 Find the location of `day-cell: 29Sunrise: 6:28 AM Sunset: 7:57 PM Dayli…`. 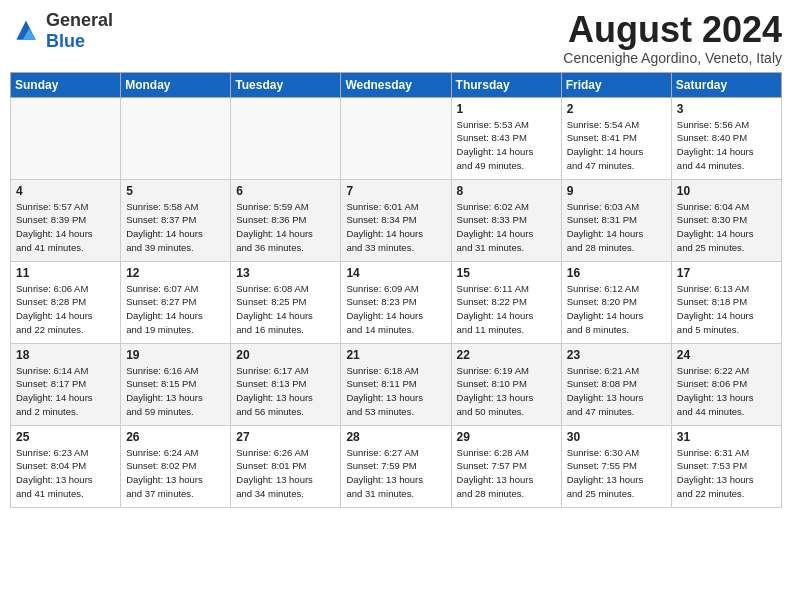

day-cell: 29Sunrise: 6:28 AM Sunset: 7:57 PM Dayli… is located at coordinates (506, 466).